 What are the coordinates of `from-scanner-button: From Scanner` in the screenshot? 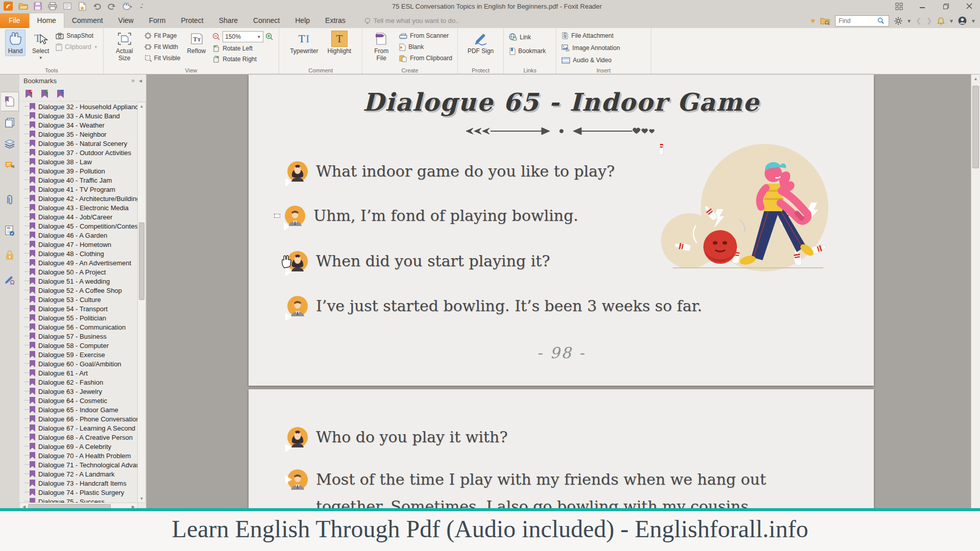 It's located at (426, 36).